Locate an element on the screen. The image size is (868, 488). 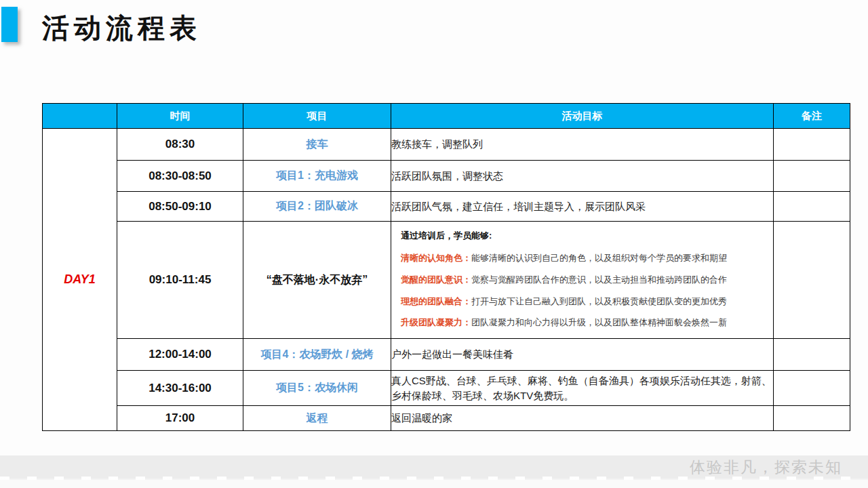
goal-line: 理想的团队融合：打开与放下让自己融入到团队，以及积极贡献使团队变的更加优秀 is located at coordinates (585, 302).